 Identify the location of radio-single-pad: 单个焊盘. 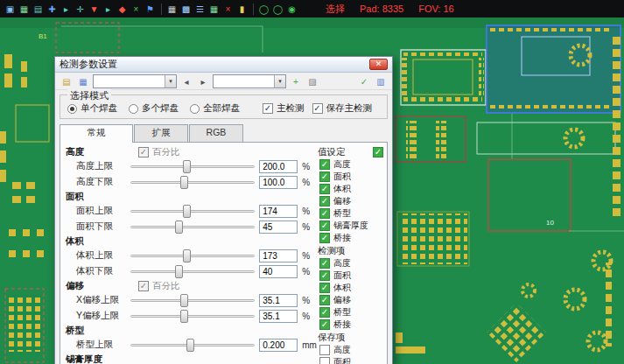
(93, 108).